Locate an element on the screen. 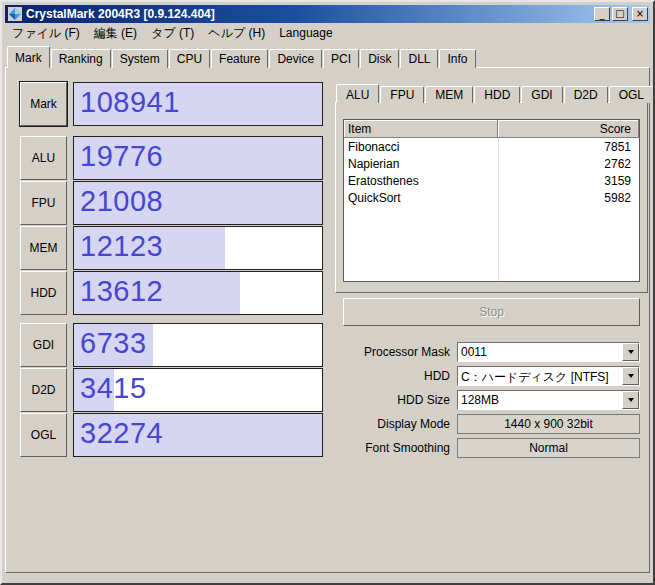 The width and height of the screenshot is (655, 585). column-separator is located at coordinates (498, 210).